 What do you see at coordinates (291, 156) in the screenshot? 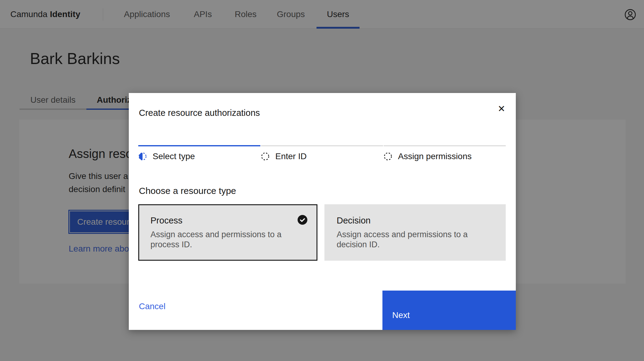
I see `step-label: Enter ID` at bounding box center [291, 156].